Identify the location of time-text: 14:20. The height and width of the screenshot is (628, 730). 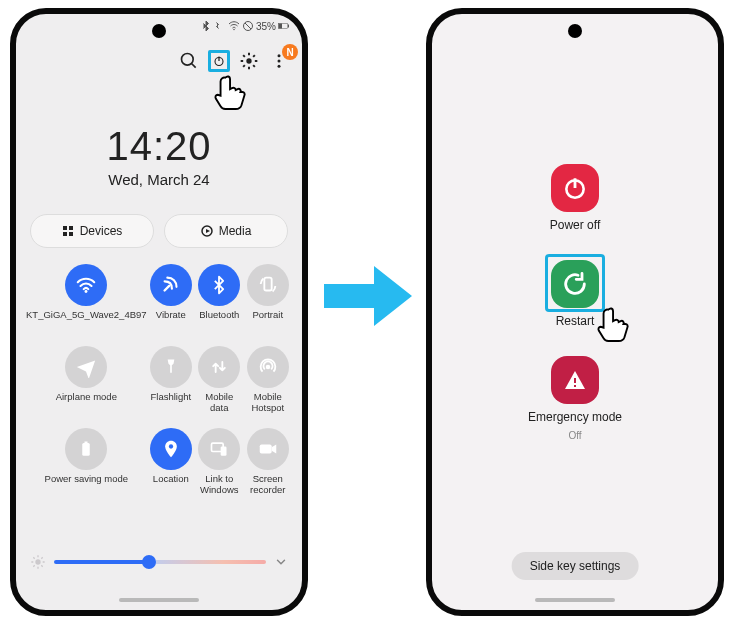
(158, 146).